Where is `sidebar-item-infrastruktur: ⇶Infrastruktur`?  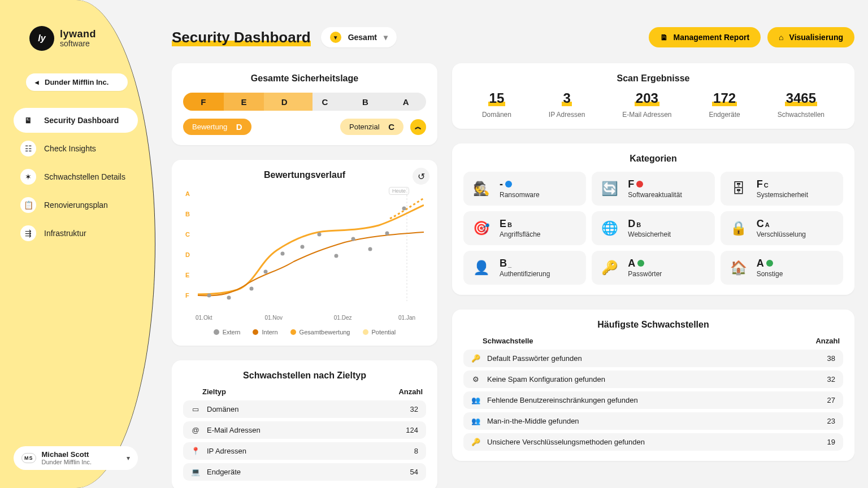
sidebar-item-infrastruktur: ⇶Infrastruktur is located at coordinates (76, 233).